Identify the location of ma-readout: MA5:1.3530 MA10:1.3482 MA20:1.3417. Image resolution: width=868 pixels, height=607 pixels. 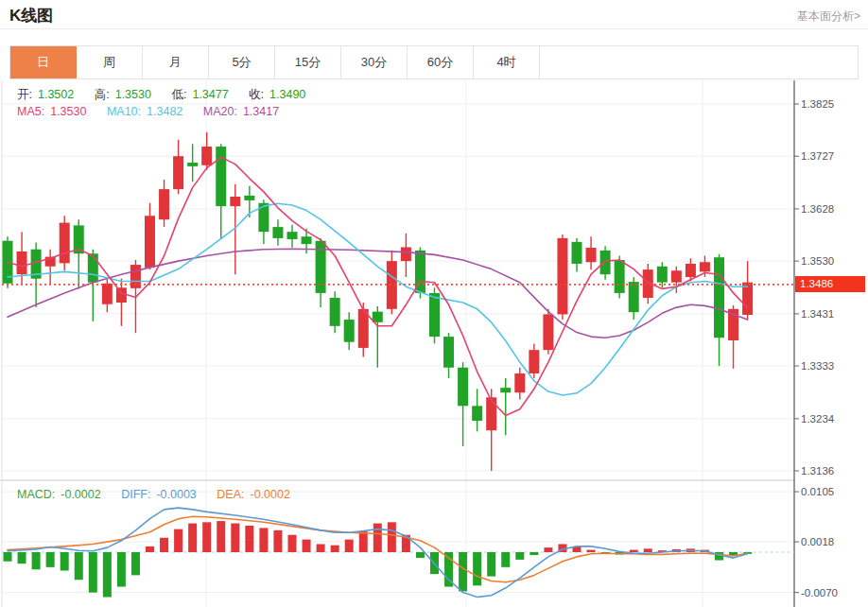
(151, 112).